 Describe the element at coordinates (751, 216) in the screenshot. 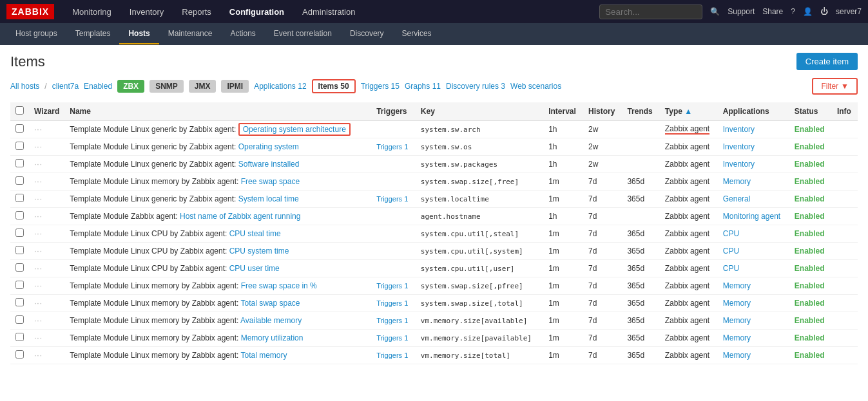

I see `application-link: Monitoring agent` at that location.